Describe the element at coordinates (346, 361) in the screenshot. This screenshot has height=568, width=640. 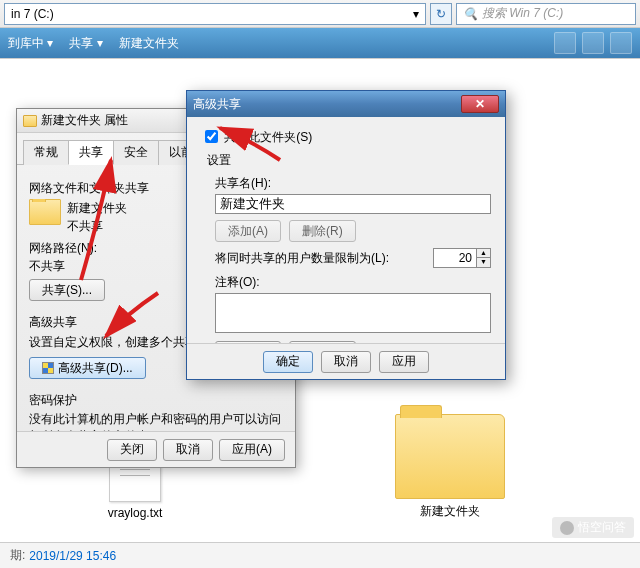
I see `advanced-footer: 确定 取消 应用` at that location.